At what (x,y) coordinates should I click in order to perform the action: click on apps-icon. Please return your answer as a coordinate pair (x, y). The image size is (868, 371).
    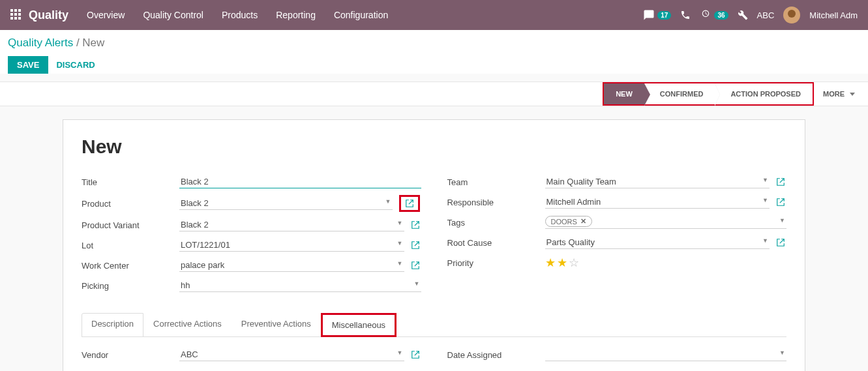
    Looking at the image, I should click on (16, 16).